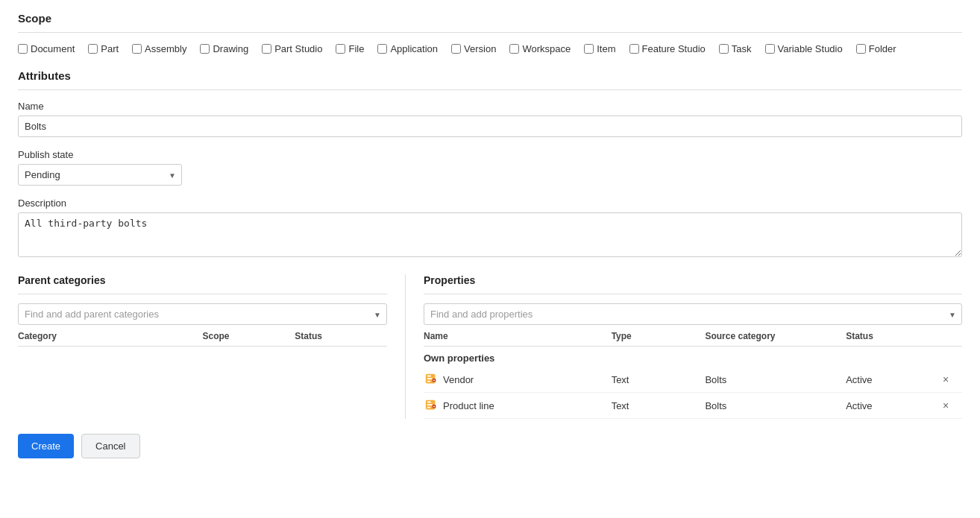 Image resolution: width=980 pixels, height=518 pixels. I want to click on properties-table-header: Name Type Source category Status, so click(693, 335).